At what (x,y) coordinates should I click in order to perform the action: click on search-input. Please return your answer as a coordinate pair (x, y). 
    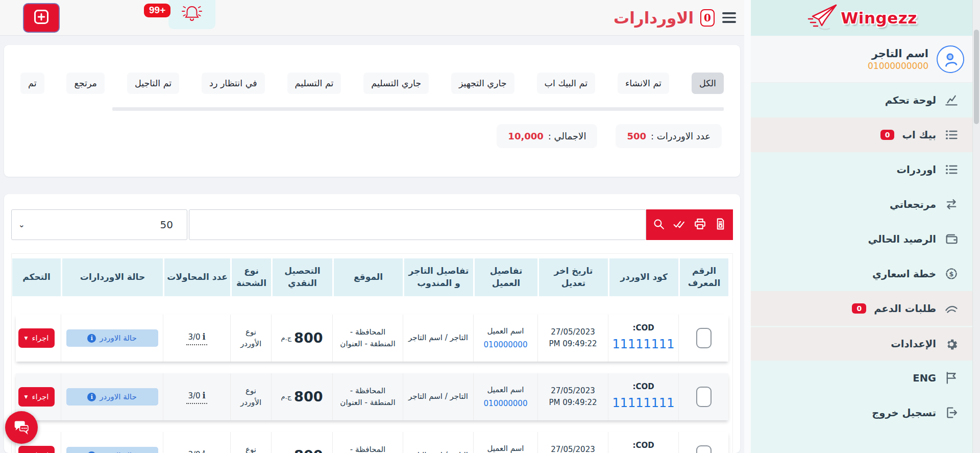
    Looking at the image, I should click on (418, 225).